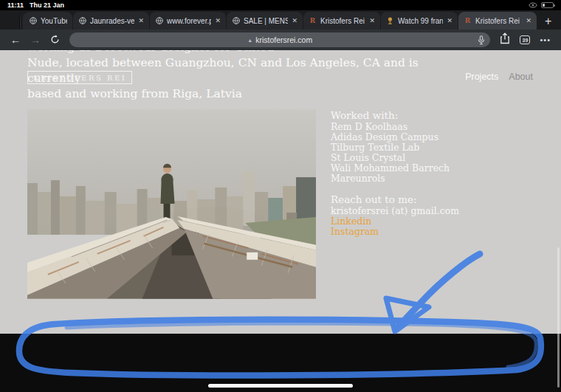 Image resolution: width=561 pixels, height=392 pixels. What do you see at coordinates (395, 115) in the screenshot?
I see `worked-with-heading: Worked with:` at bounding box center [395, 115].